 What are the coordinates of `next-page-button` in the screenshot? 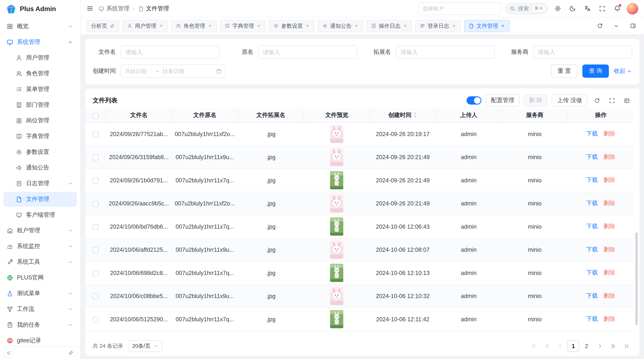 It's located at (600, 346).